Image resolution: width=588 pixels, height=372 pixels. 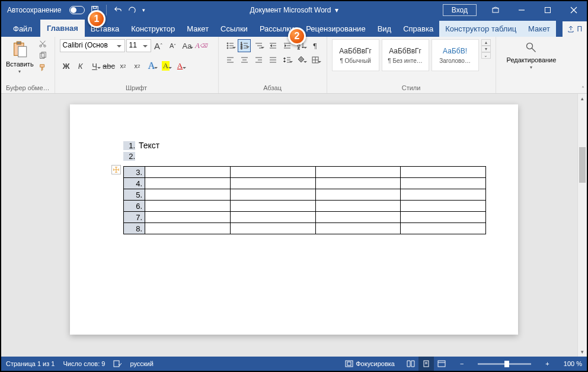 I want to click on qat-more-icon: ▾, so click(x=143, y=10).